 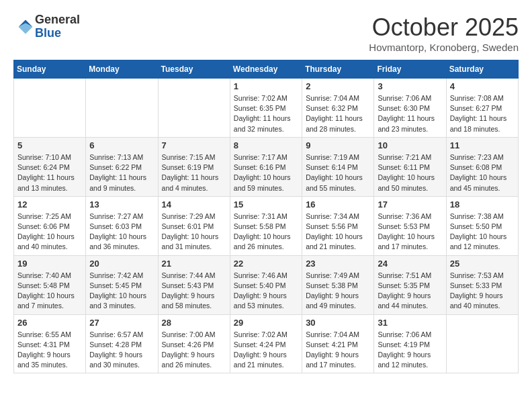 I want to click on week-row-5: 26Sunrise: 6:55 AMSunset: 4:31 PMDayligh…, so click(x=266, y=344).